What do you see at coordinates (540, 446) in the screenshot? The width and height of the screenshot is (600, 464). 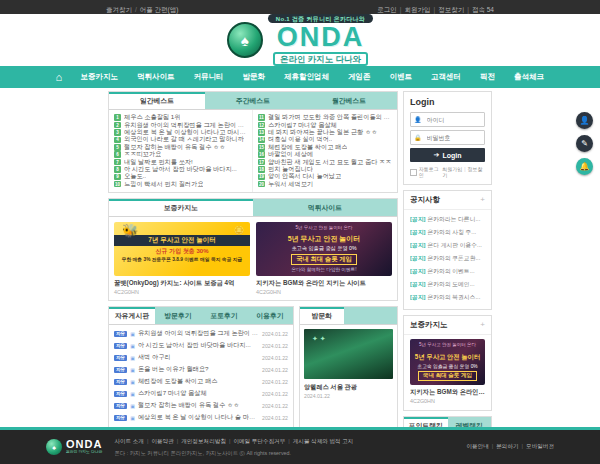 I see `footer-right-link: 모바일버전` at bounding box center [540, 446].